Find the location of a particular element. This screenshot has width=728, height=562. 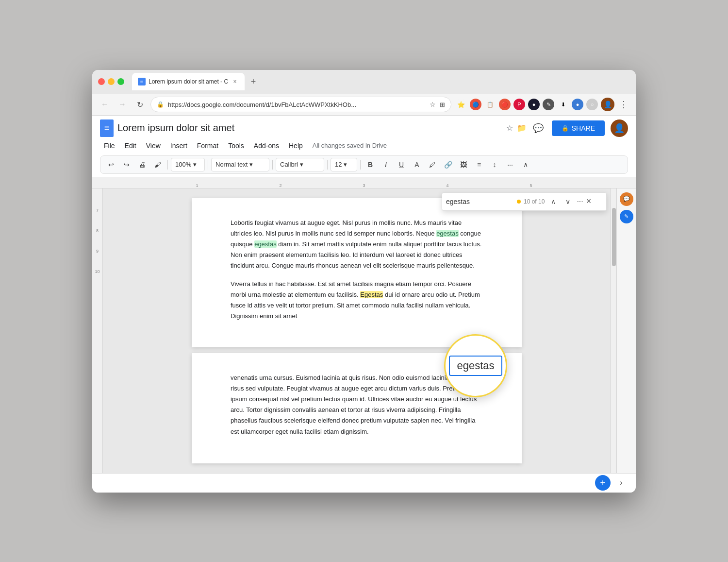

menu-help: Help is located at coordinates (296, 146).